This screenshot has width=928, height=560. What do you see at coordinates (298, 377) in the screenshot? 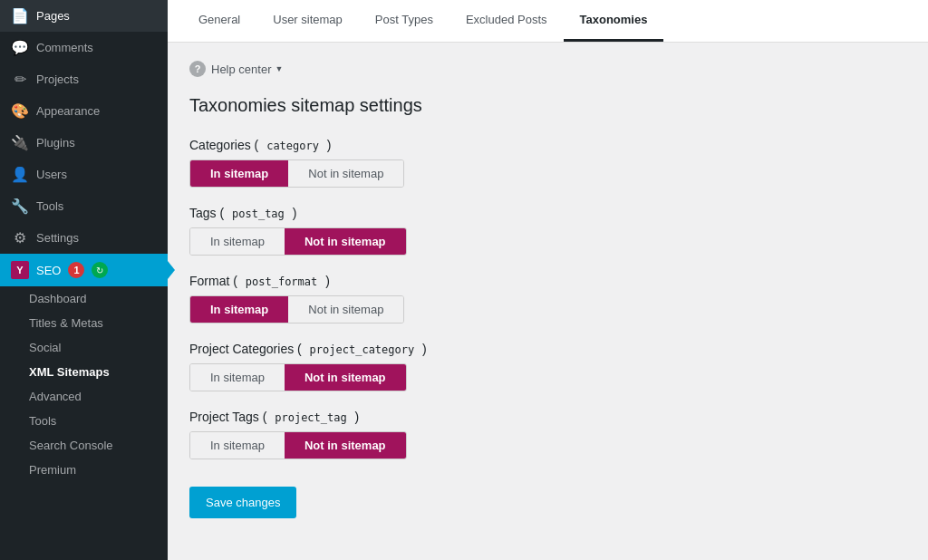
I see `taxonomy-toggle-project-categories: In sitemapNot in sitemap` at bounding box center [298, 377].